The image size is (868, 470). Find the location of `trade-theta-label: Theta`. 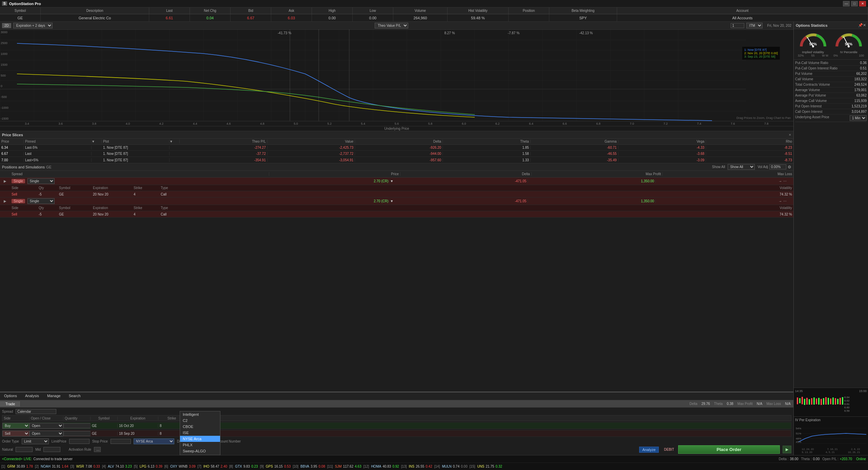

trade-theta-label: Theta is located at coordinates (718, 404).